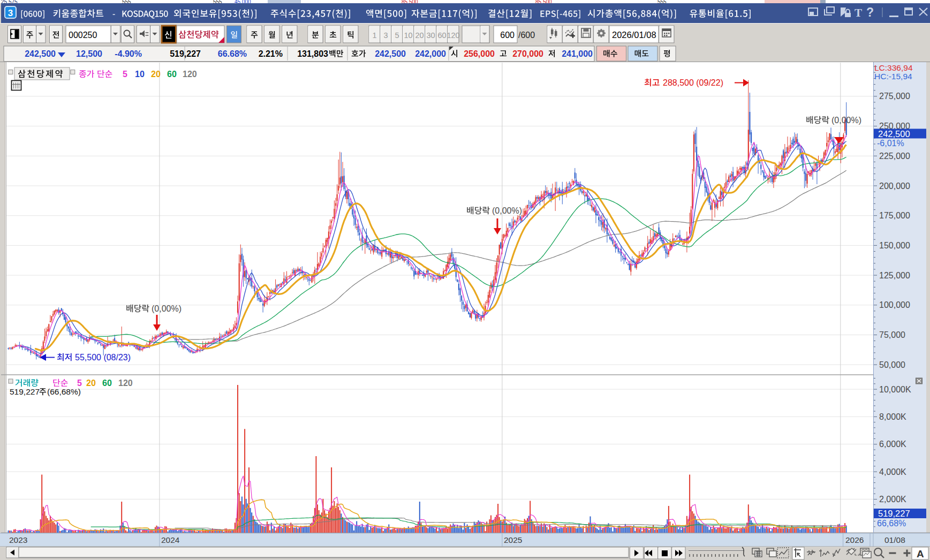  What do you see at coordinates (430, 54) in the screenshot?
I see `svg-text: 242,000` at bounding box center [430, 54].